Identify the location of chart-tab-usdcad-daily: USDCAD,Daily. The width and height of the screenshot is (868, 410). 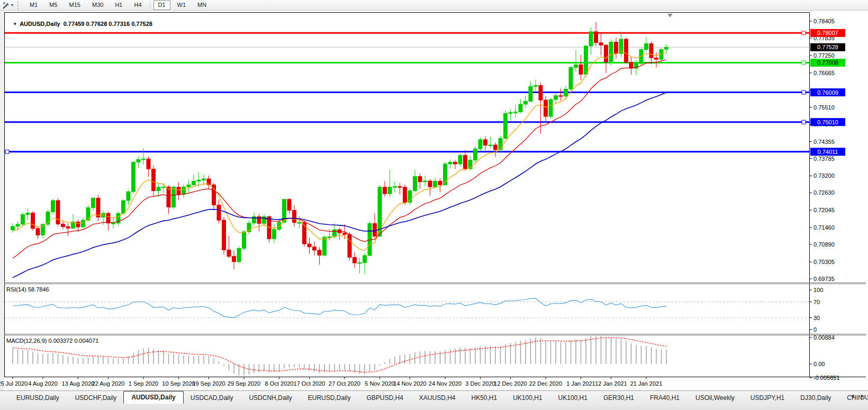
(212, 398).